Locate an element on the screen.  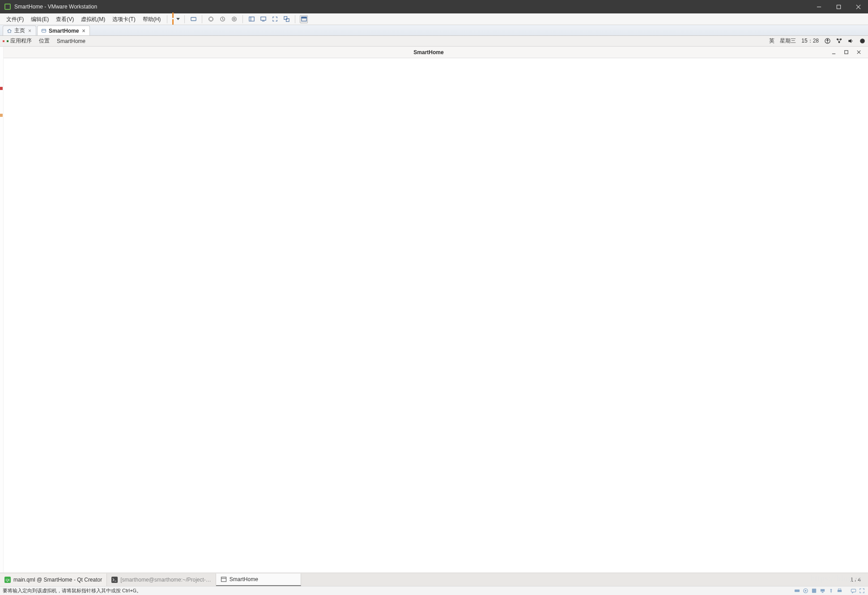
show-sidebar-icon is located at coordinates (251, 19).